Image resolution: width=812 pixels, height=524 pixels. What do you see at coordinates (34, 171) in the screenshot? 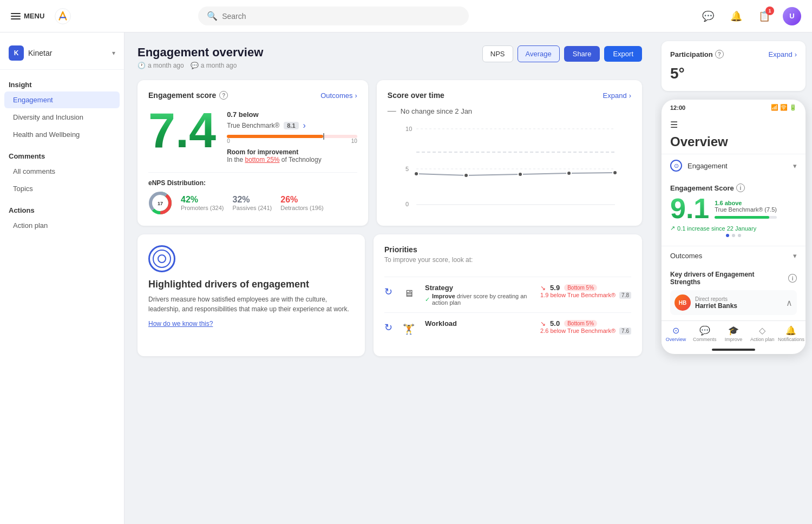
I see `sidebar-item-label: All comments` at bounding box center [34, 171].